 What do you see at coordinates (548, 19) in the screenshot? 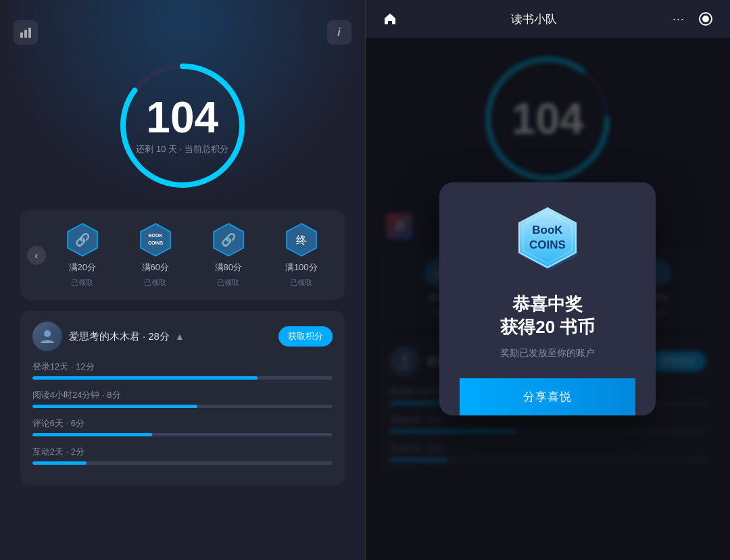
I see `right-header: 读书小队 ···` at bounding box center [548, 19].